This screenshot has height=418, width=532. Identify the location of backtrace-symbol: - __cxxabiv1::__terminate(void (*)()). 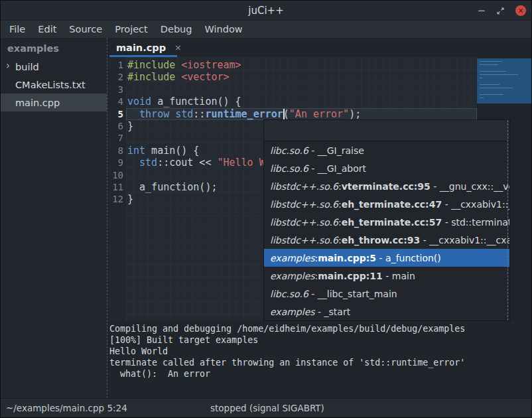
(476, 204).